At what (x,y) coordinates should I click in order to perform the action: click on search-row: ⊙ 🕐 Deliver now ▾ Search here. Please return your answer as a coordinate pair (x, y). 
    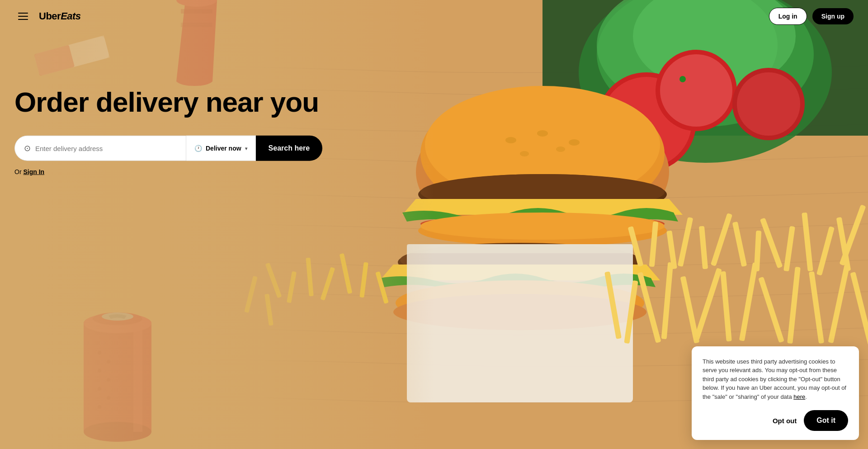
    Looking at the image, I should click on (168, 148).